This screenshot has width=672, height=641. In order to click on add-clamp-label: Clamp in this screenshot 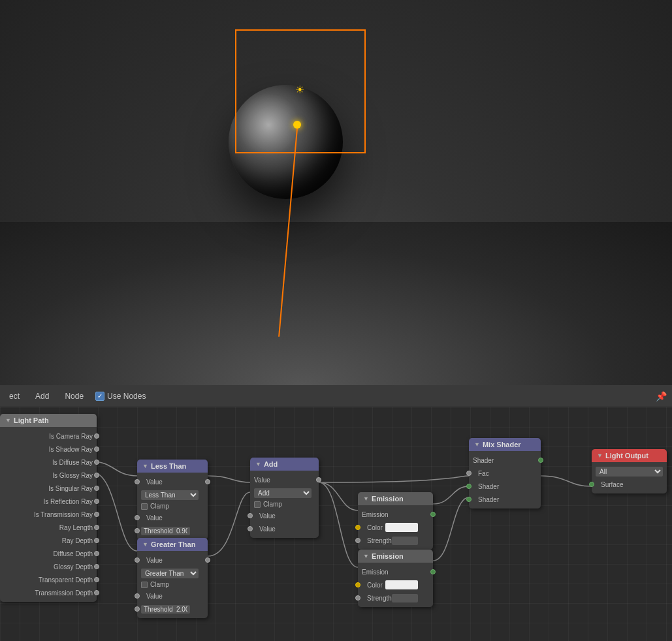, I will do `click(273, 504)`.